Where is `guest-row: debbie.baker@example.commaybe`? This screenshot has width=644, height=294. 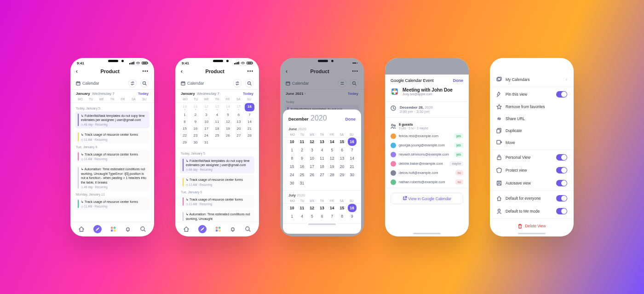 guest-row: debbie.baker@example.commaybe is located at coordinates (427, 164).